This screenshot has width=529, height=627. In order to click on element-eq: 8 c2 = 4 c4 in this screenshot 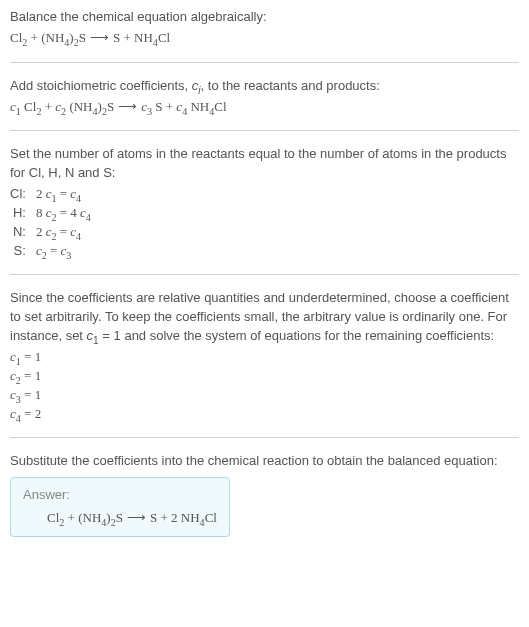, I will do `click(66, 214)`.